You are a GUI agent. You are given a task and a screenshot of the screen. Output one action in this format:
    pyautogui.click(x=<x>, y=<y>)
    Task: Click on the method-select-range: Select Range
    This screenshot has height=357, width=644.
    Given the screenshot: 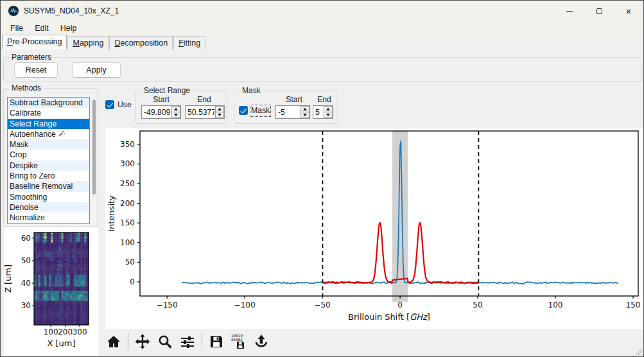 What is the action you would take?
    pyautogui.click(x=49, y=124)
    